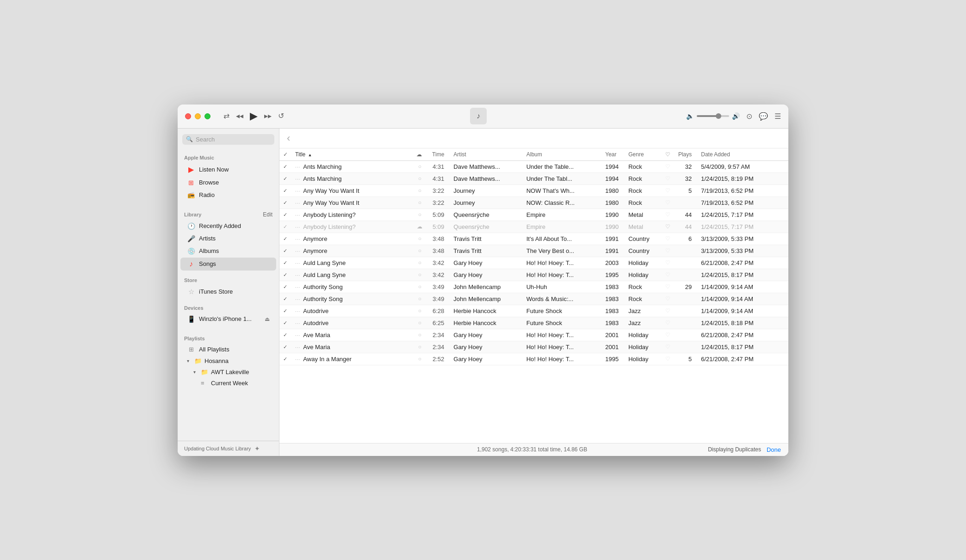 The height and width of the screenshot is (560, 966). I want to click on sidebar-item-browse: ⊞ Browse, so click(229, 183).